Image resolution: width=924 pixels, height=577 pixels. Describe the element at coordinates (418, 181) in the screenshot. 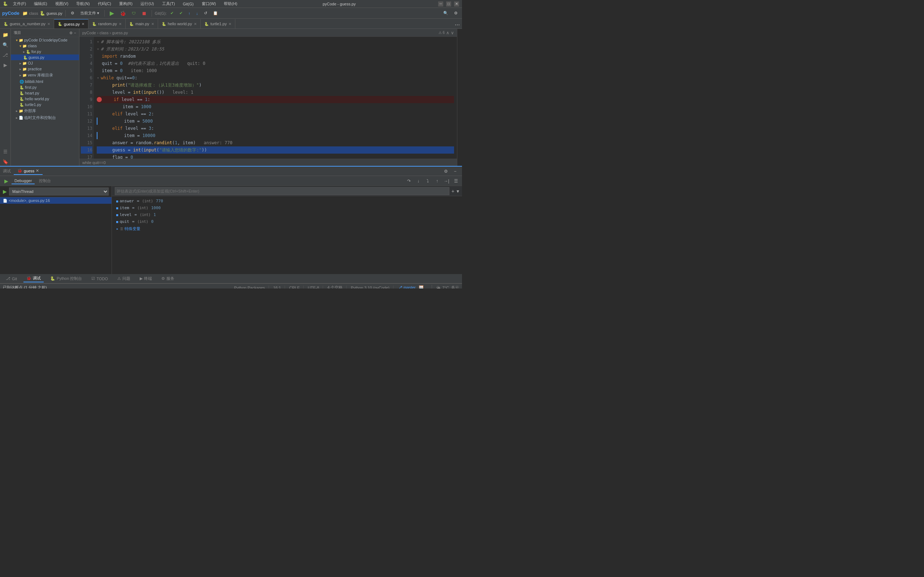

I see `debug-step-into-button: ↓` at that location.